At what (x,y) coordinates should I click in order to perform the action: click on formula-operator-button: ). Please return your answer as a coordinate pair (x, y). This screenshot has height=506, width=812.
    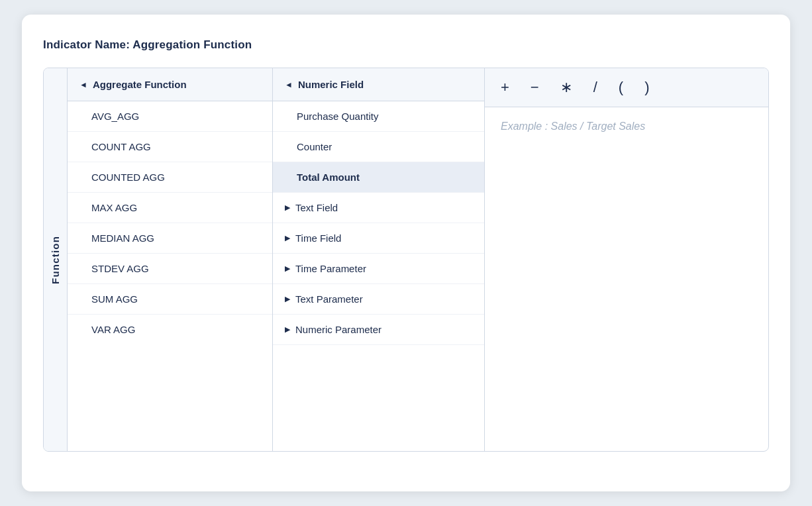
    Looking at the image, I should click on (646, 87).